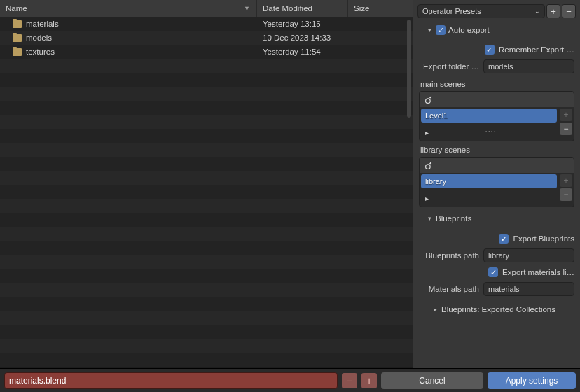  I want to click on blueprints-section: ▾ Blueprints, so click(497, 218).